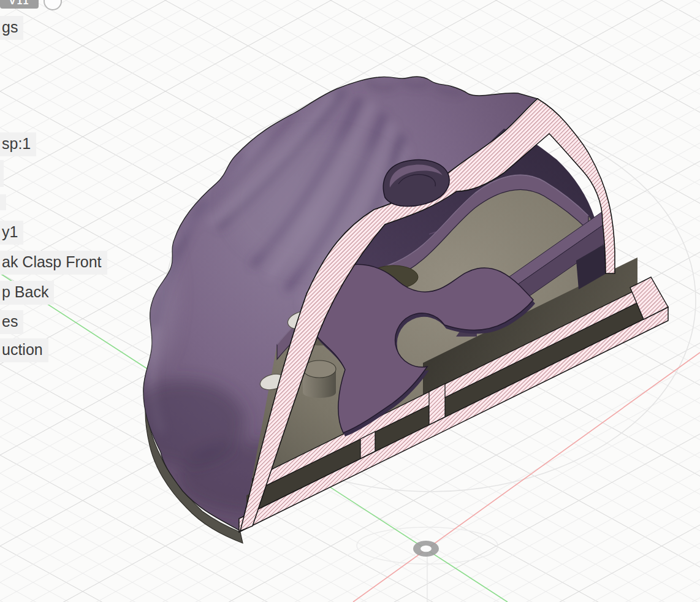 The width and height of the screenshot is (700, 602). What do you see at coordinates (426, 549) in the screenshot?
I see `origin-indicator` at bounding box center [426, 549].